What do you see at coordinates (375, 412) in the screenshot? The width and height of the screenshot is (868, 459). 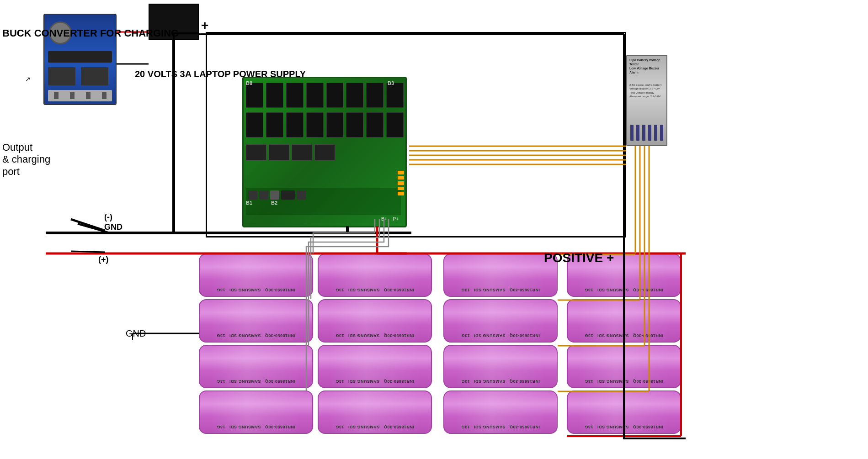 I see `battery-2-4: INR18650-30Q SAMSUNG SDI 13G` at bounding box center [375, 412].